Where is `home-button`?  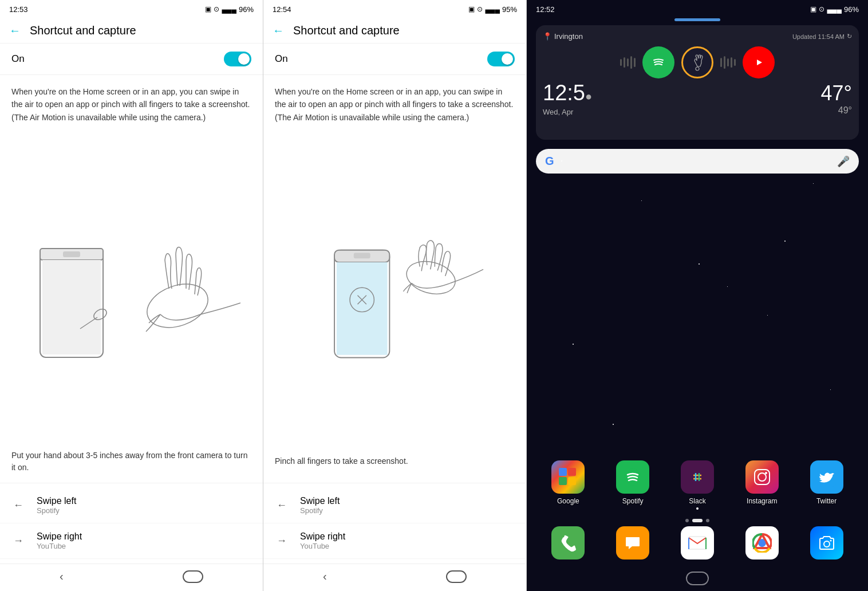 home-button is located at coordinates (697, 578).